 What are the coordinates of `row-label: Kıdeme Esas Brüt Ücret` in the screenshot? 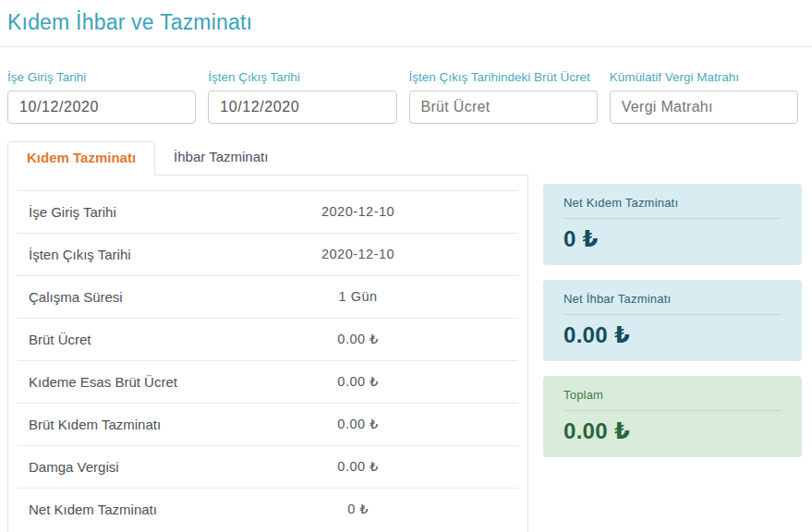 It's located at (107, 382).